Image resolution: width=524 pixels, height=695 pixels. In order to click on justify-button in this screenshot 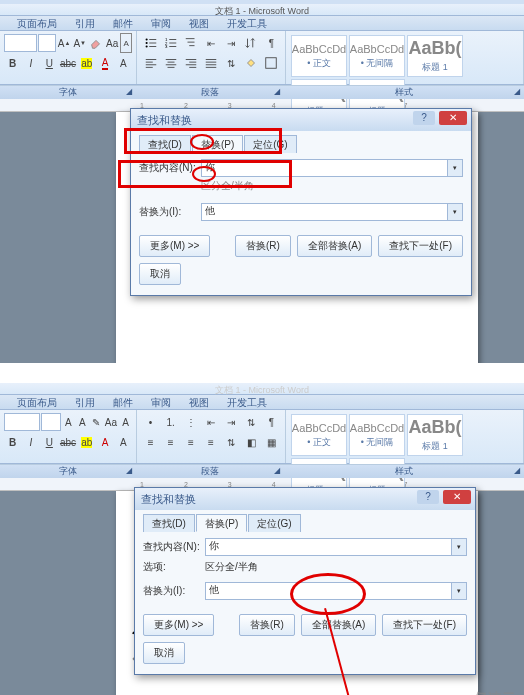, I will do `click(210, 63)`.